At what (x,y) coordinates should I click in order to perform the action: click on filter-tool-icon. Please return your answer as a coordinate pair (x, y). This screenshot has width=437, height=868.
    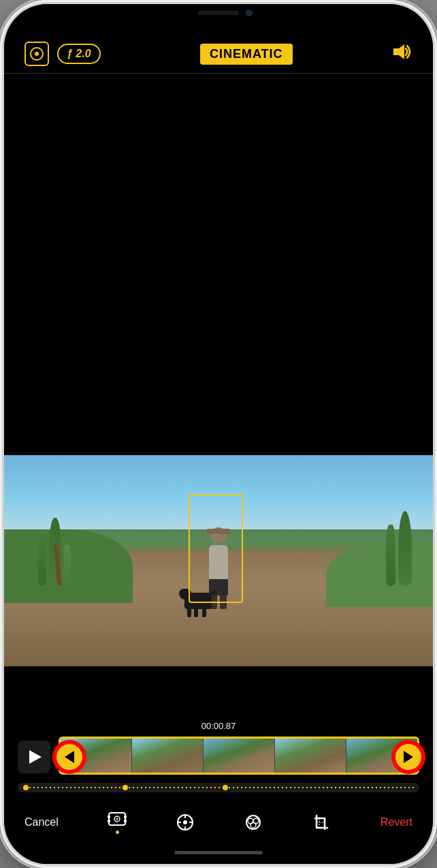
    Looking at the image, I should click on (253, 822).